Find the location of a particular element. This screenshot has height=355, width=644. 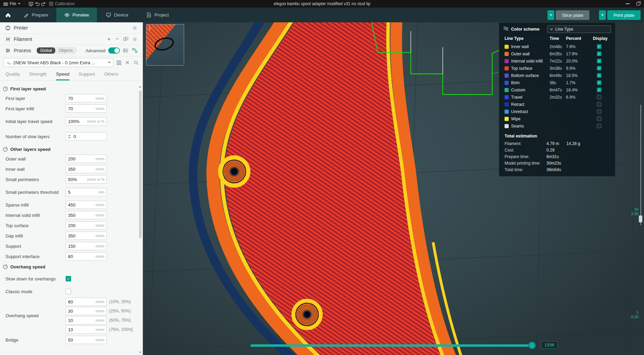

classic-mode-checkbox is located at coordinates (68, 291).